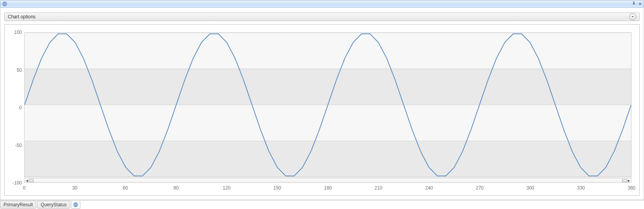  Describe the element at coordinates (322, 17) in the screenshot. I see `chart-options-bar: Chart options` at that location.